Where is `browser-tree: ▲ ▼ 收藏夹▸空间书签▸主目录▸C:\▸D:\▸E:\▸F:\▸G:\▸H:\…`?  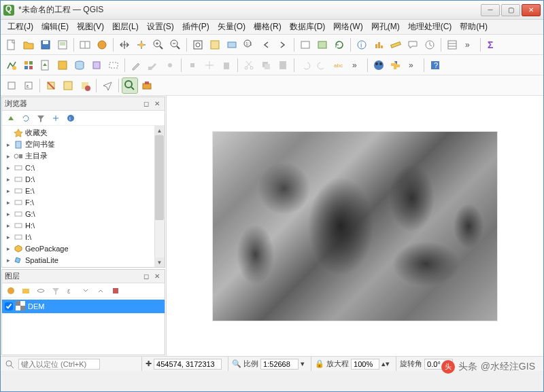 browser-tree: ▲ ▼ 收藏夹▸空间书签▸主目录▸C:\▸D:\▸E:\▸F:\▸G:\▸H:\… is located at coordinates (83, 196).